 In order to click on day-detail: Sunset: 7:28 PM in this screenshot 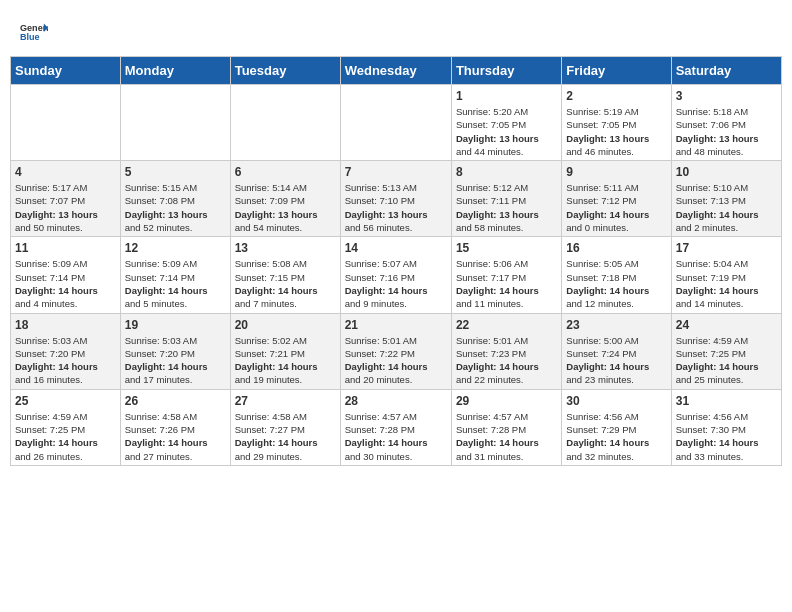, I will do `click(491, 430)`.